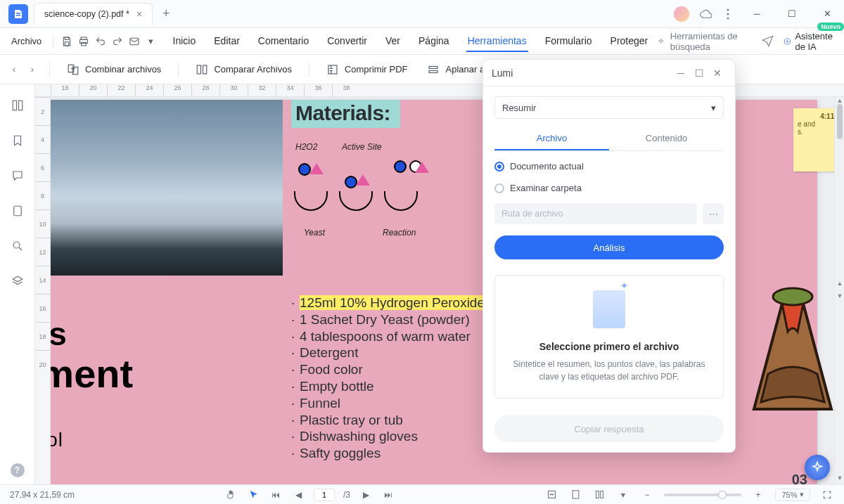 Image resolution: width=844 pixels, height=504 pixels. Describe the element at coordinates (14, 70) in the screenshot. I see `nav-back-icon: ‹` at that location.